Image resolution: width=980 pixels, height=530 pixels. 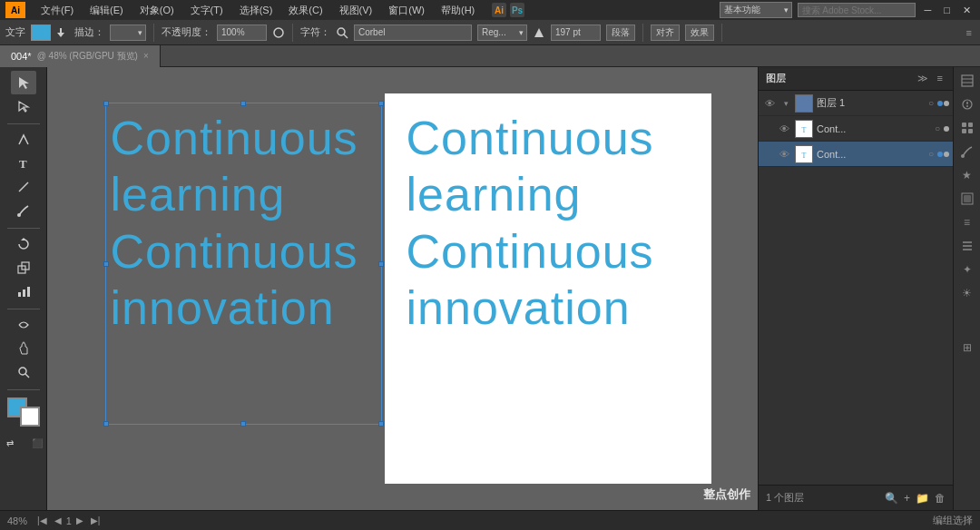 What do you see at coordinates (848, 10) in the screenshot?
I see `menu-bar-right: 基本功能 ─ □ ✕` at bounding box center [848, 10].